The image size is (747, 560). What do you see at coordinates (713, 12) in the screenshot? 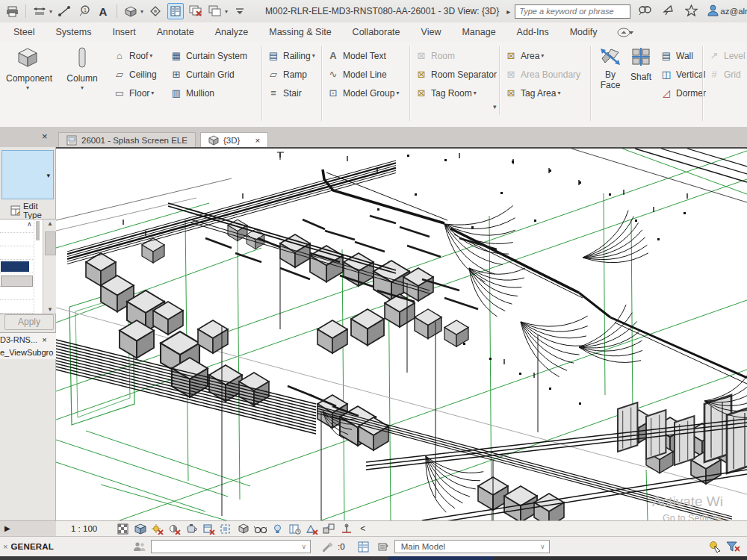
I see `user-icon` at bounding box center [713, 12].